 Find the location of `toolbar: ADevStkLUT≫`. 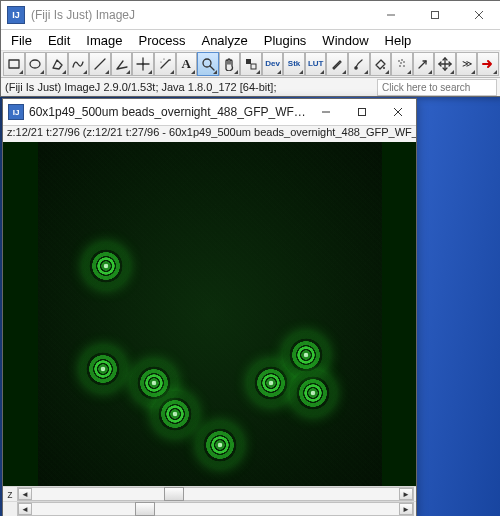

toolbar: ADevStkLUT≫ is located at coordinates (250, 64).